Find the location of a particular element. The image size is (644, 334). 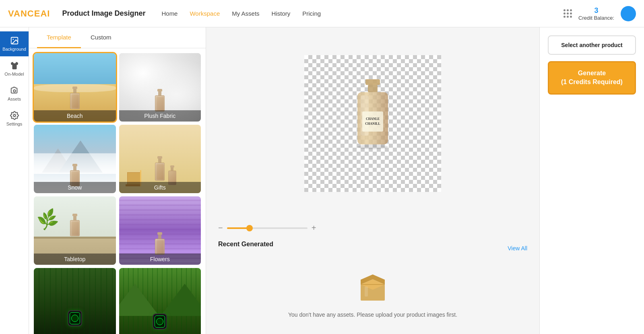

template-card-tabletop: 🌿 Tabletop is located at coordinates (75, 231).